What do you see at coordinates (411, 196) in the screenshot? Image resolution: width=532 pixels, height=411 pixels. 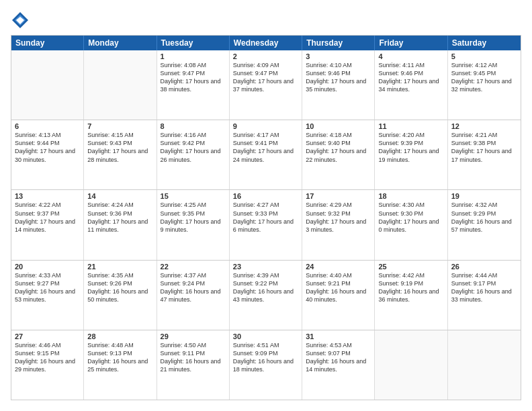 I see `day-number: 18` at bounding box center [411, 196].